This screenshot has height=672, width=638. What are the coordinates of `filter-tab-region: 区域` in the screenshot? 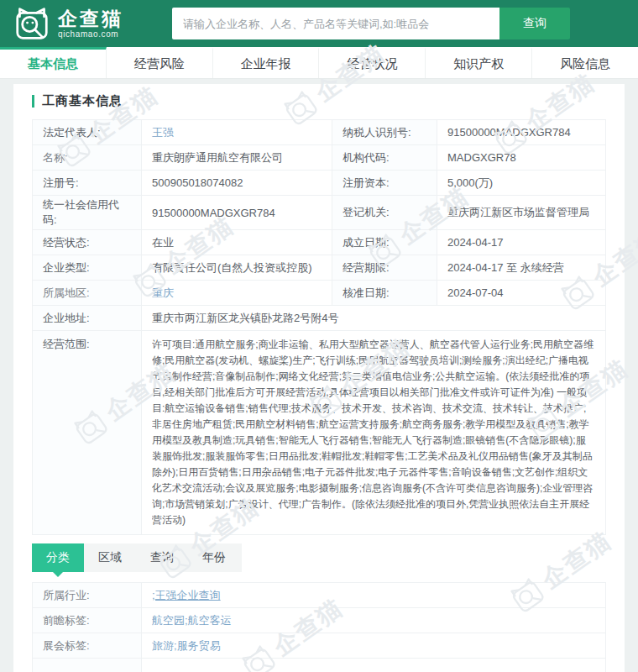 It's located at (110, 558).